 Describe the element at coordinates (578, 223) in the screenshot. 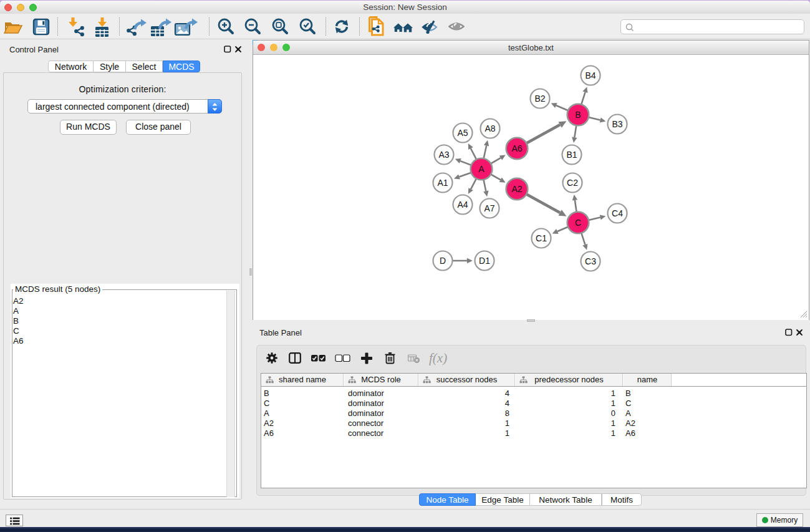

I see `svg-text: C` at that location.